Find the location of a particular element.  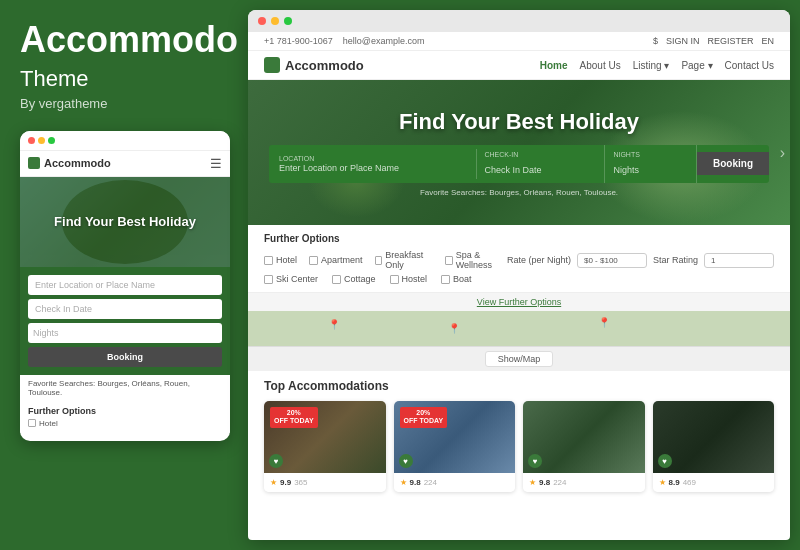

discount-badge-1: 20%OFF TODAY is located at coordinates (294, 418).